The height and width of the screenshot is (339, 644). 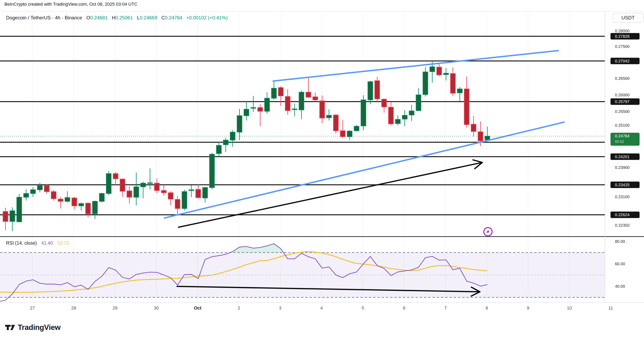 What do you see at coordinates (38, 243) in the screenshot?
I see `rsi-legend: RSI (14, close) 41.40 53.72` at bounding box center [38, 243].